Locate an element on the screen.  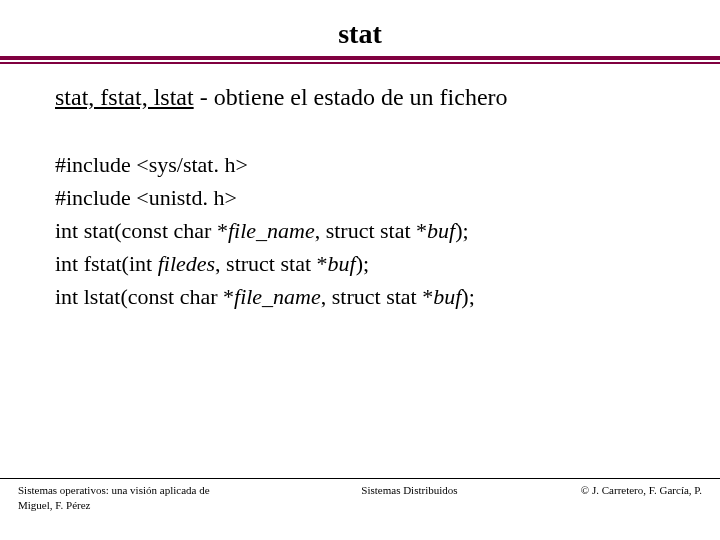
subtitle: stat, fstat, lstat - obtiene el estado d… is located at coordinates (360, 97).